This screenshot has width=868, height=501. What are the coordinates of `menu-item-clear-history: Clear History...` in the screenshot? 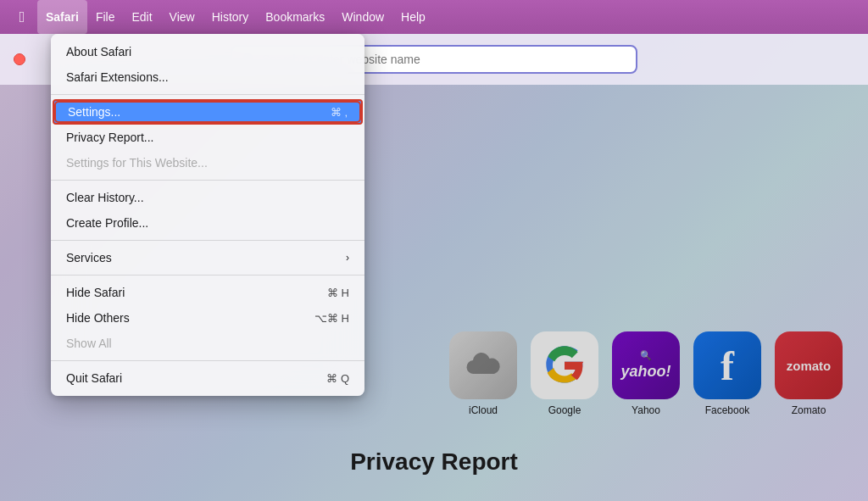 It's located at (208, 198).